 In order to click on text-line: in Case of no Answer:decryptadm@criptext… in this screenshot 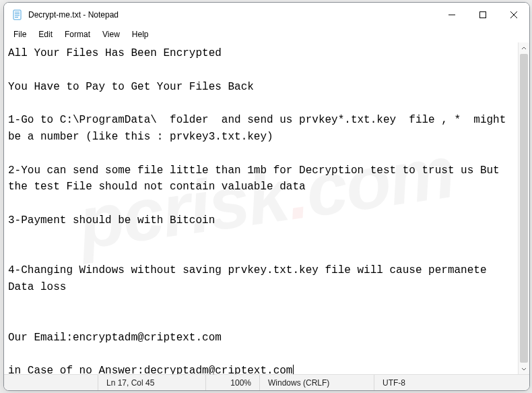, I will do `click(150, 369)`.